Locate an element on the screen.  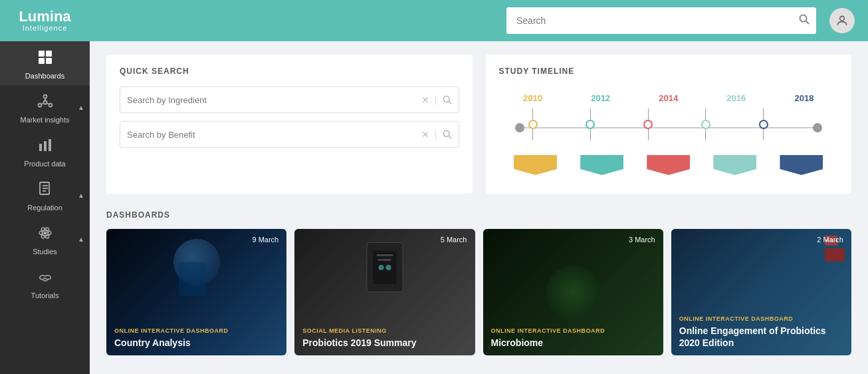
connector-bottom-2012 is located at coordinates (590, 134).